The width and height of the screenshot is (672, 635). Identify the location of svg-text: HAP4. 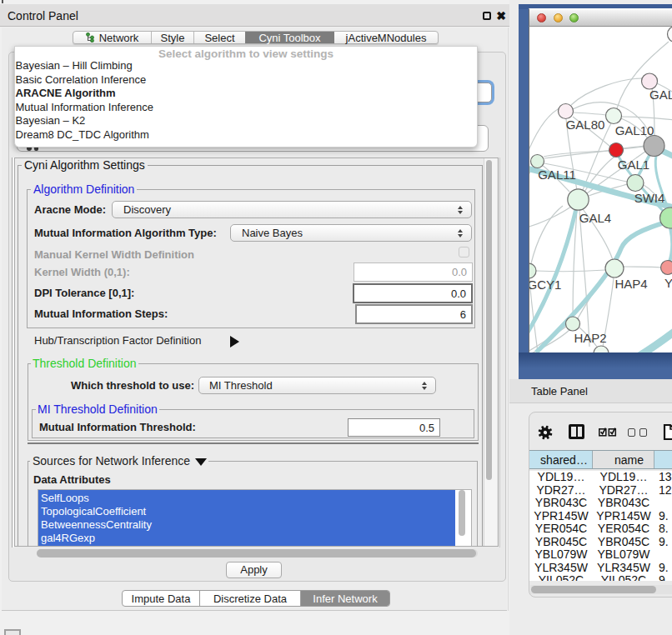
(630, 283).